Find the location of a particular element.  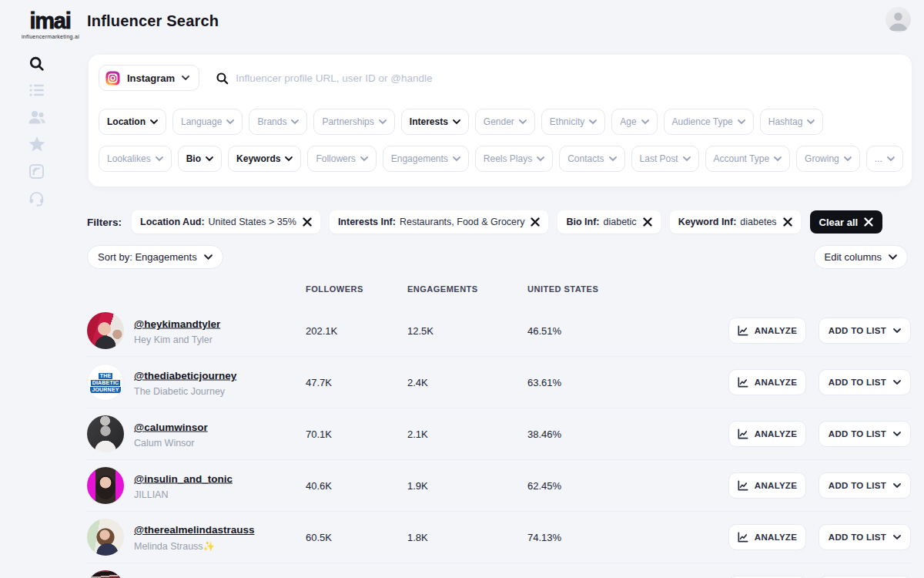

active-filter-value: United States > 35% is located at coordinates (253, 222).